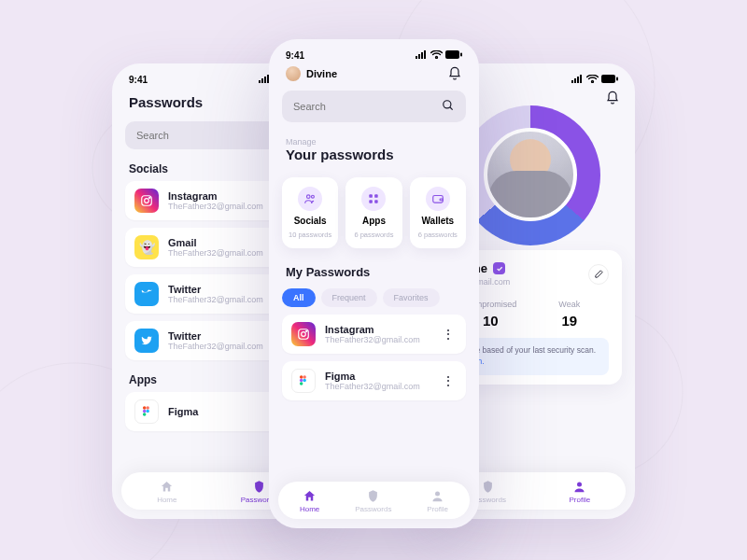  I want to click on search-field, so click(374, 106).